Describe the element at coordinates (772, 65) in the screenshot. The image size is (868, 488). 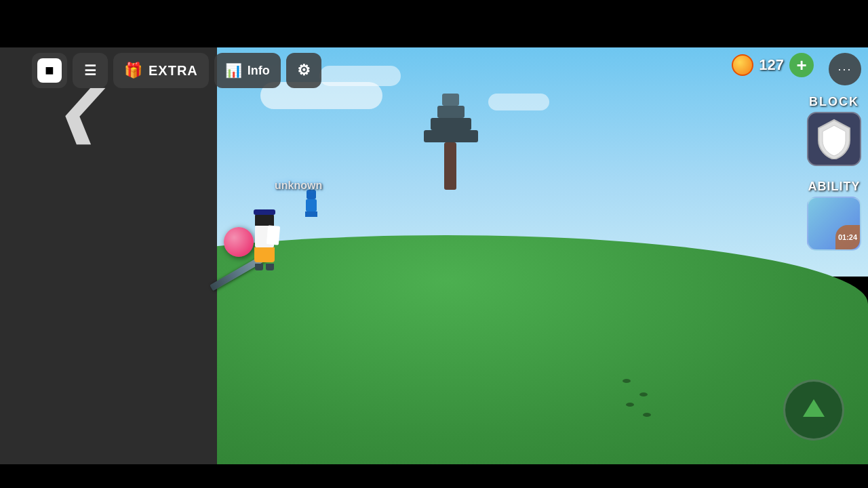
I see `coin-count: 127` at that location.